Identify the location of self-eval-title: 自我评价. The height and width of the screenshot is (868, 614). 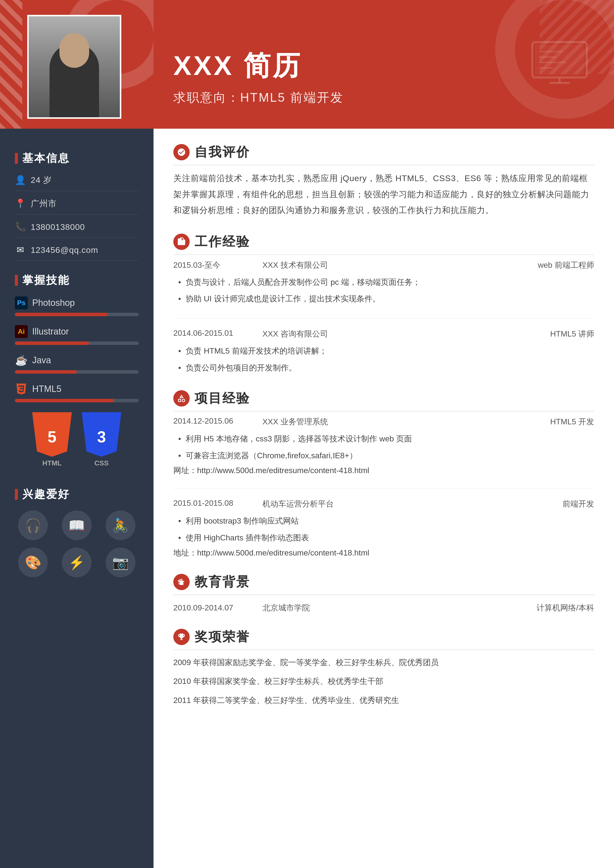
(222, 152).